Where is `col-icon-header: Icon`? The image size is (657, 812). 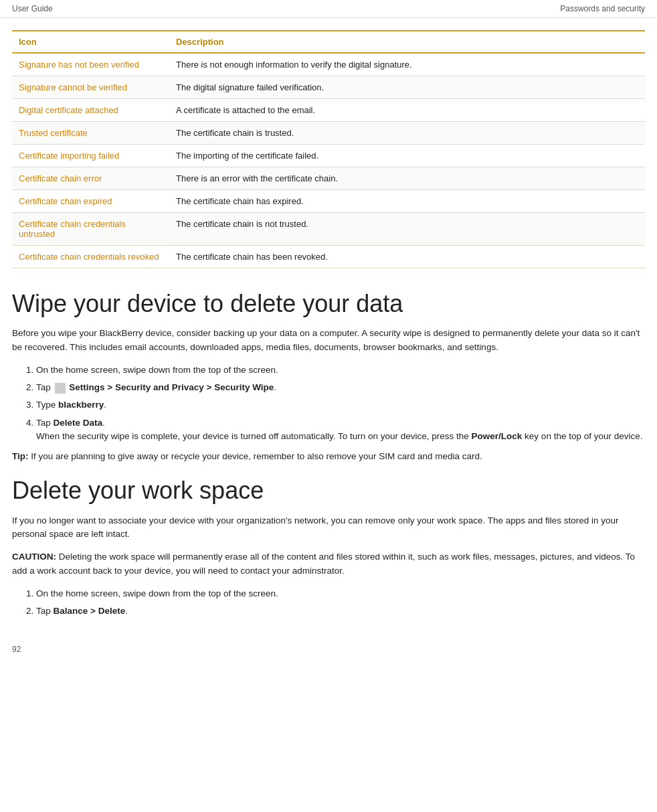 col-icon-header: Icon is located at coordinates (91, 42).